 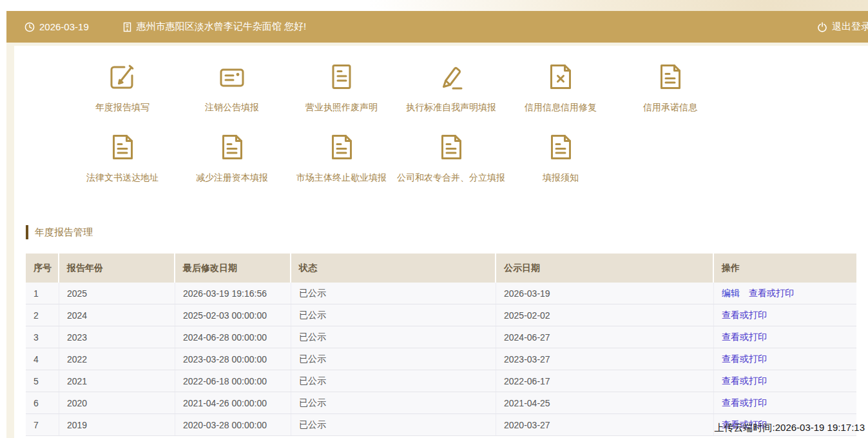 I want to click on quick-action-doc-folded: 填报须知, so click(x=561, y=157).